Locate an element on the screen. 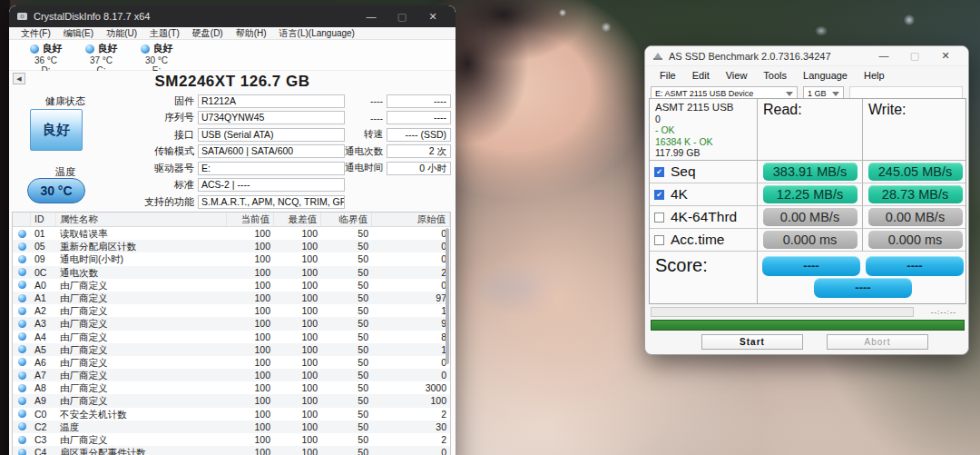 The image size is (980, 455). cdi-minimize-icon: — is located at coordinates (371, 16).